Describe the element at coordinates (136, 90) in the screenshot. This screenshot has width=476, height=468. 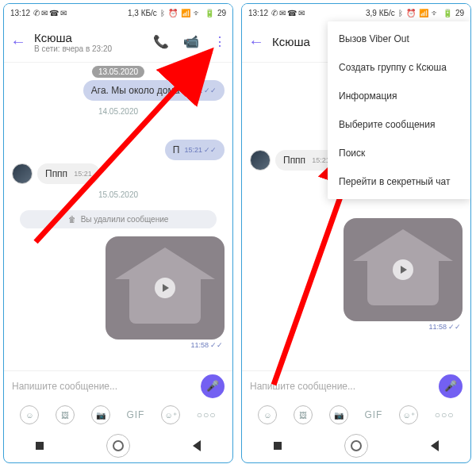
I see `message-text: Ага. Мы около дома` at that location.